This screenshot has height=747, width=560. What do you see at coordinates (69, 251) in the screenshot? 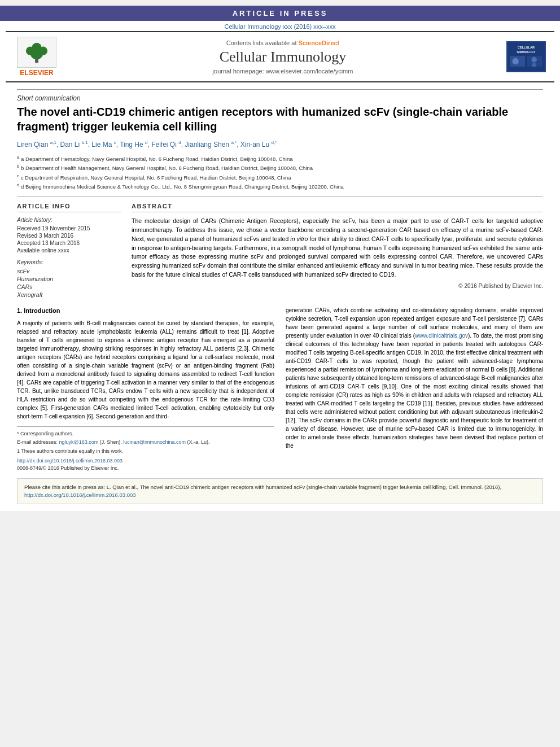
I see `available-date: Available online xxxx` at bounding box center [69, 251].